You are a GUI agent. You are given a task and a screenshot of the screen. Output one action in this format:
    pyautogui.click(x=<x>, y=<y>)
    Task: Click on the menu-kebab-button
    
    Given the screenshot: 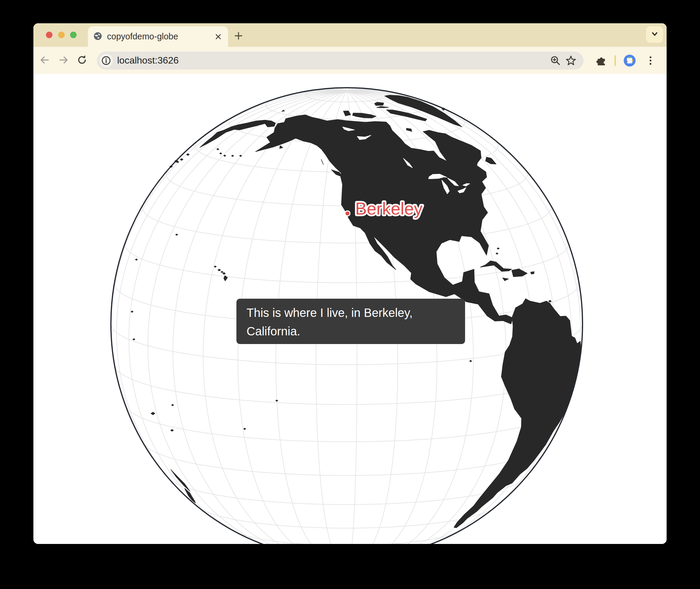 What is the action you would take?
    pyautogui.click(x=651, y=61)
    